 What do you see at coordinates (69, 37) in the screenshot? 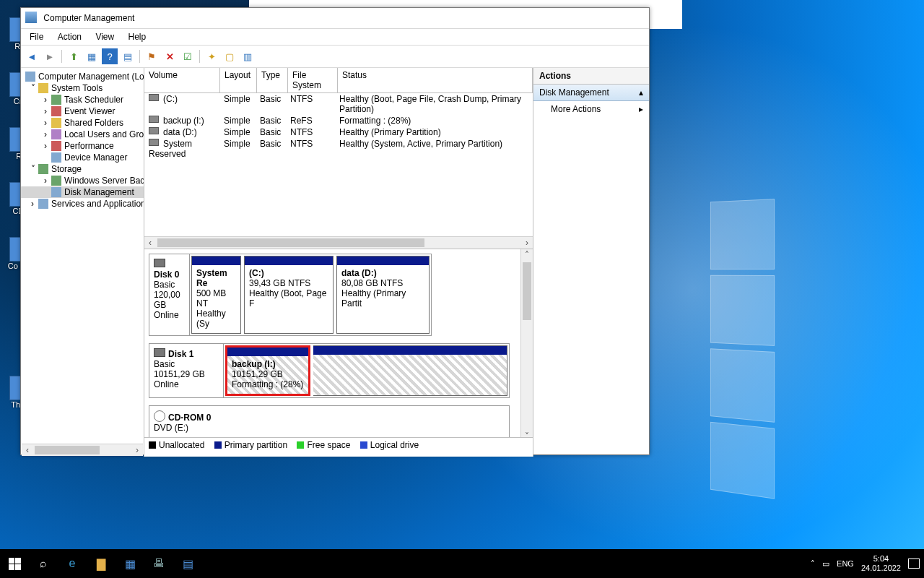
I see `menu-action: Action` at bounding box center [69, 37].